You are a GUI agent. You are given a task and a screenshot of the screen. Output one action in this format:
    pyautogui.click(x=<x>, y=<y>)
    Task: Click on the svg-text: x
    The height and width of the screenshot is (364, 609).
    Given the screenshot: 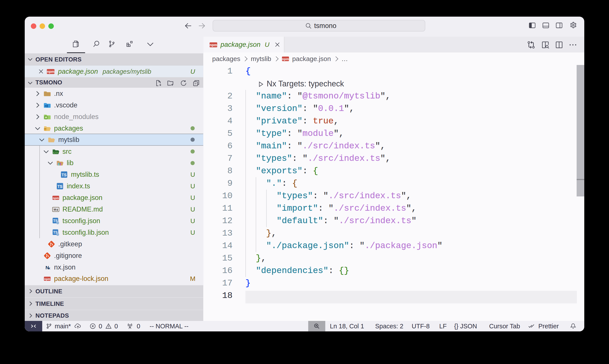 What is the action you would take?
    pyautogui.click(x=49, y=268)
    